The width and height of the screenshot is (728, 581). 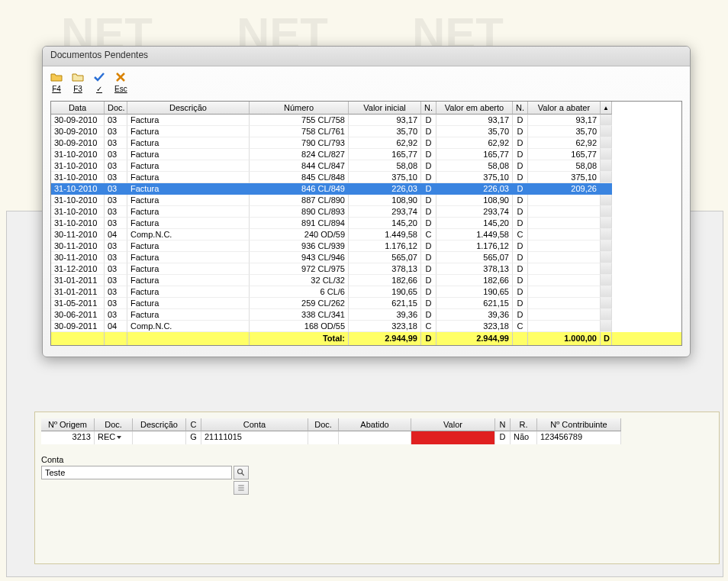 I want to click on list-button, so click(x=241, y=488).